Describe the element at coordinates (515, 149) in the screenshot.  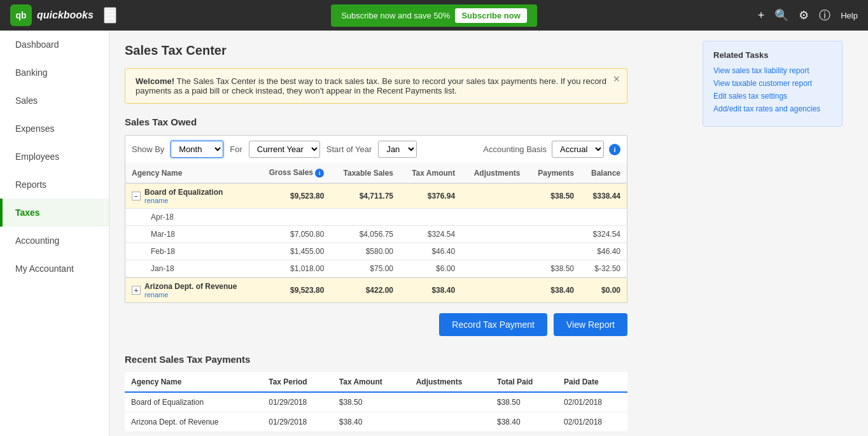
I see `accounting-basis-label: Accounting Basis` at that location.